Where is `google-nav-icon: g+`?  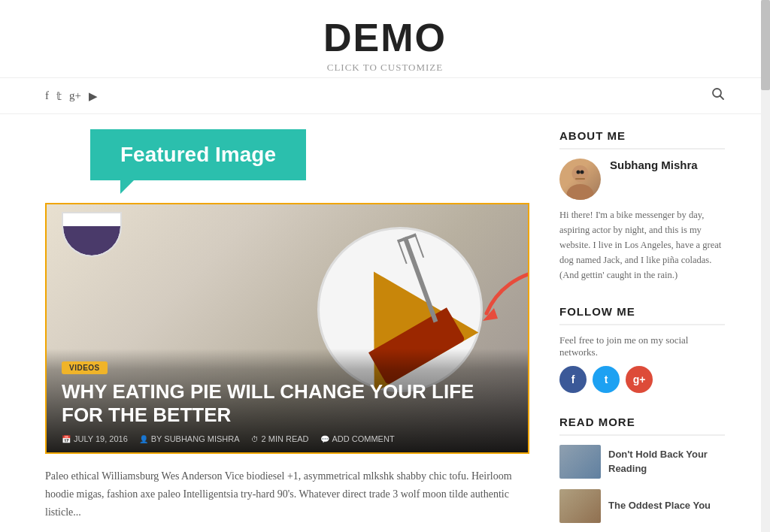 google-nav-icon: g+ is located at coordinates (75, 96).